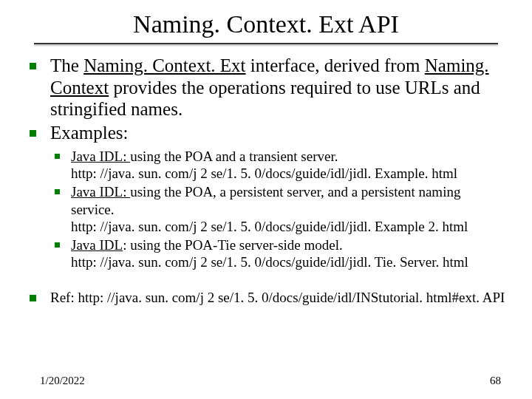  Describe the element at coordinates (265, 173) in the screenshot. I see `sub-1-url: http: //java. sun. com/j 2 se/1. 5. 0/do…` at that location.